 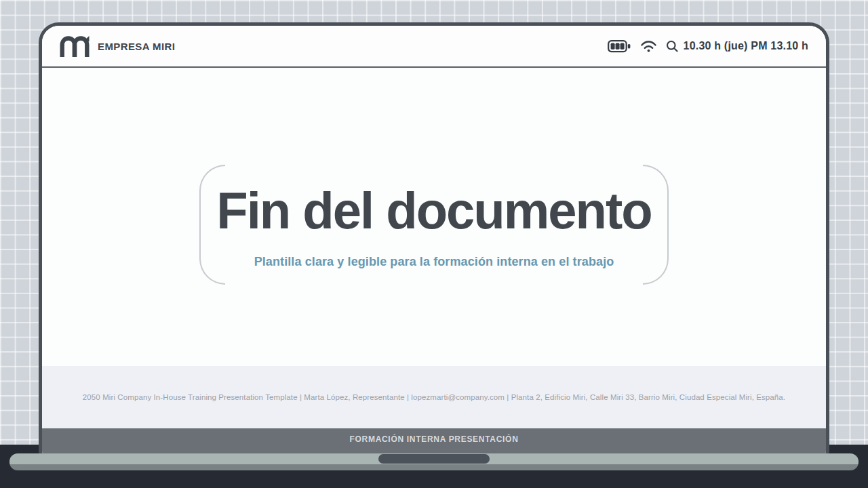 What do you see at coordinates (434, 46) in the screenshot?
I see `slide-status-bar: EMPRESA MIRI 10.30 h (jue) PM 13.1` at bounding box center [434, 46].